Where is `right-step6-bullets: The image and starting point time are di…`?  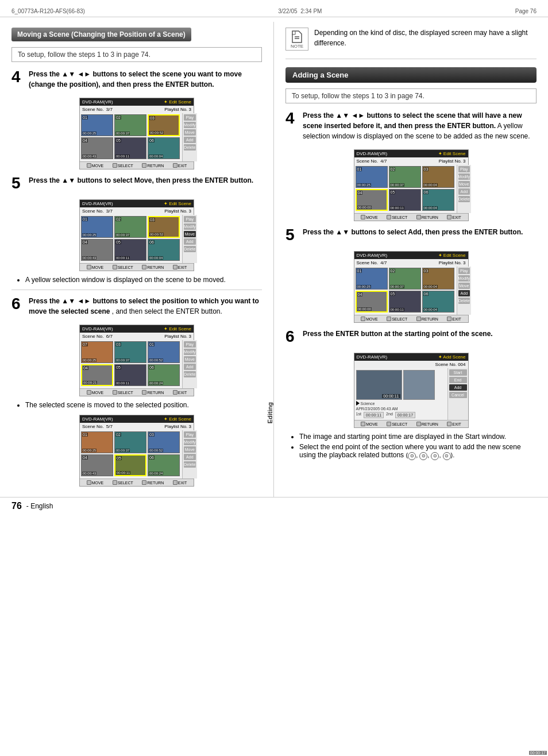 right-step6-bullets: The image and starting point time are di… is located at coordinates (414, 446).